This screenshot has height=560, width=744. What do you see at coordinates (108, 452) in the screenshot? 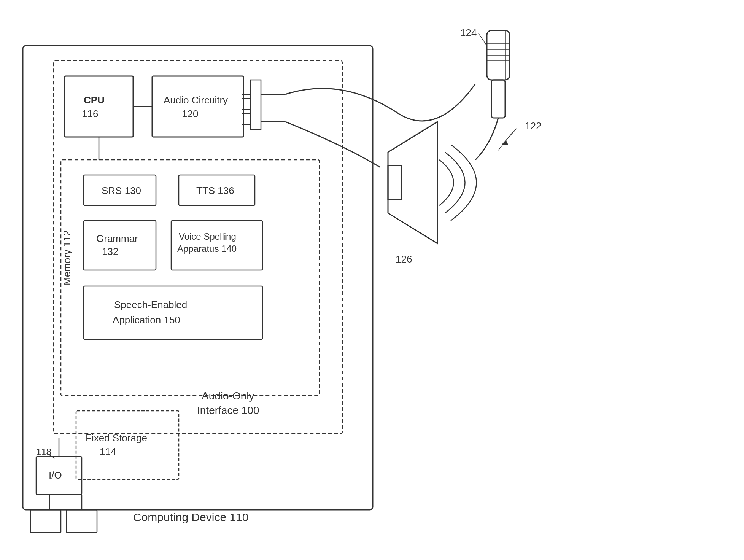
I see `fixed-storage-label-2: 114` at bounding box center [108, 452].